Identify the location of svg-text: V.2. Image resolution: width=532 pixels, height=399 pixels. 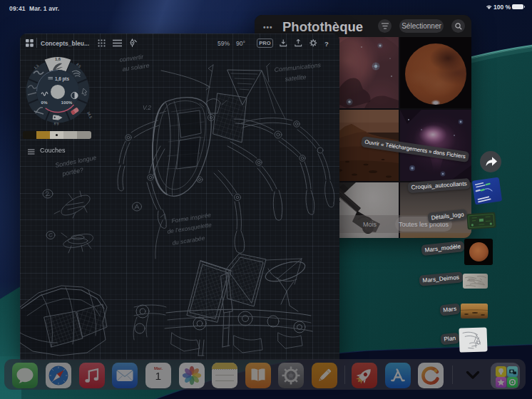
(147, 108).